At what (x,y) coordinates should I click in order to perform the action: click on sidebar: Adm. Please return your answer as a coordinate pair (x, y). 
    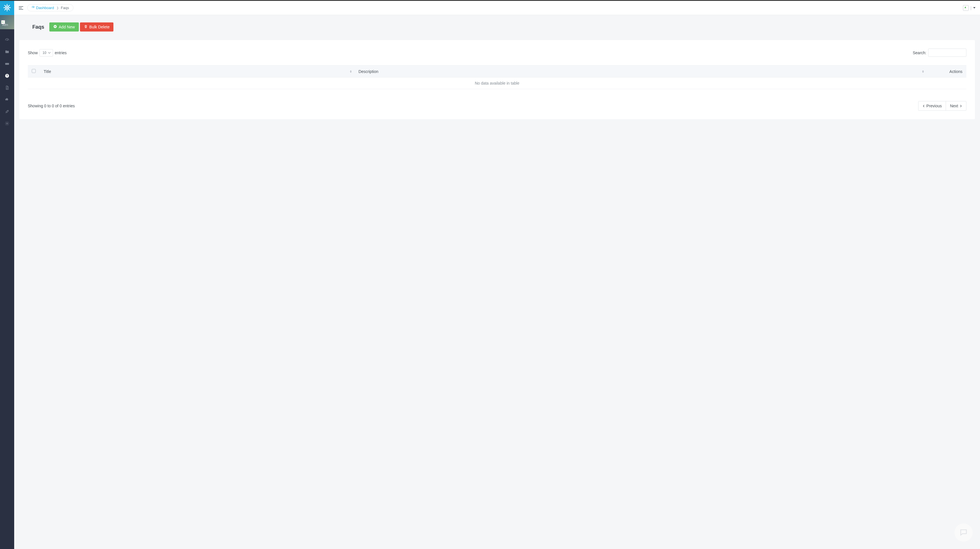
    Looking at the image, I should click on (7, 275).